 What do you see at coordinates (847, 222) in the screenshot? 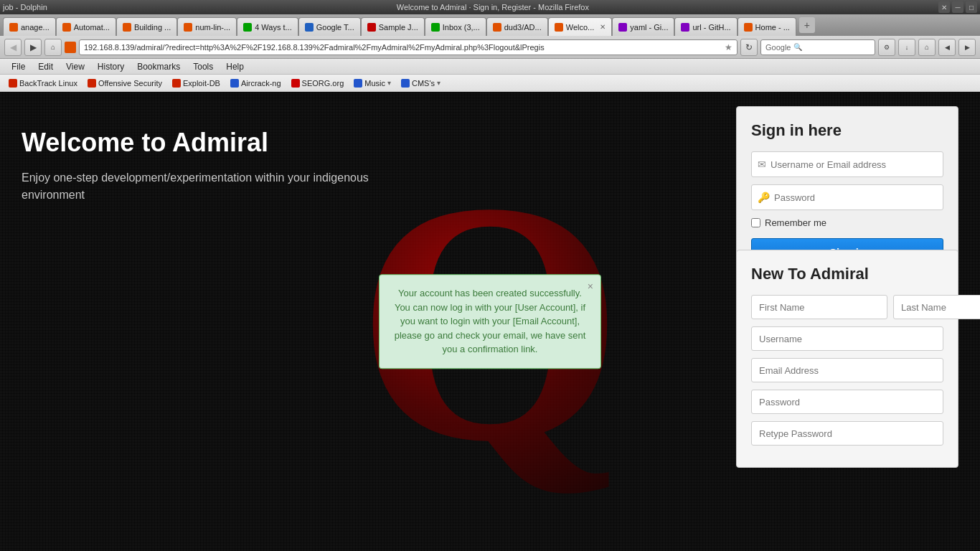
I see `remember-me-group: Remember me` at bounding box center [847, 222].